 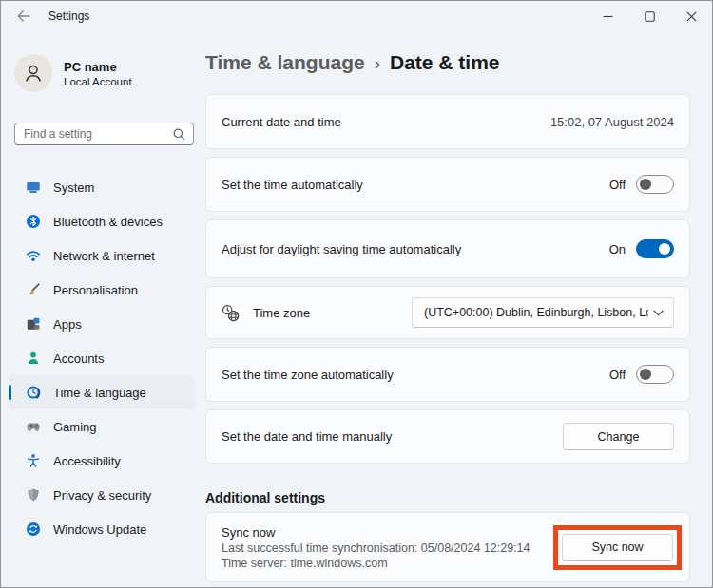 I want to click on sidebar-item-accessibility: Accessibility, so click(x=102, y=461).